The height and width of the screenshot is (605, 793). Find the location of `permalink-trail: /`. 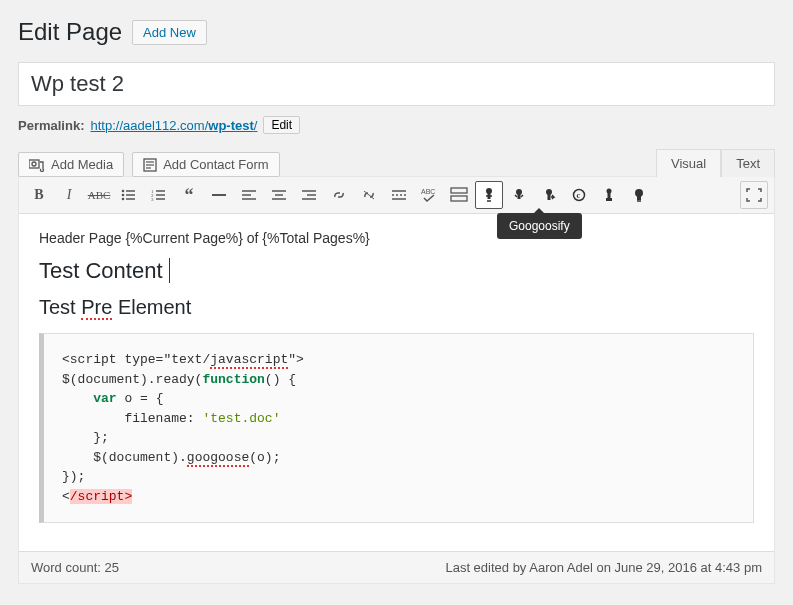

permalink-trail: / is located at coordinates (256, 126).